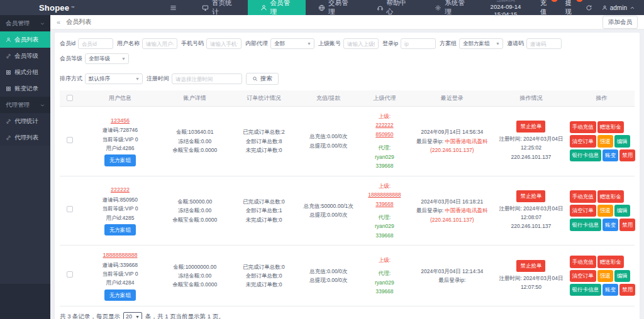 The width and height of the screenshot is (644, 319). Describe the element at coordinates (224, 44) in the screenshot. I see `filter-input-phone` at that location.